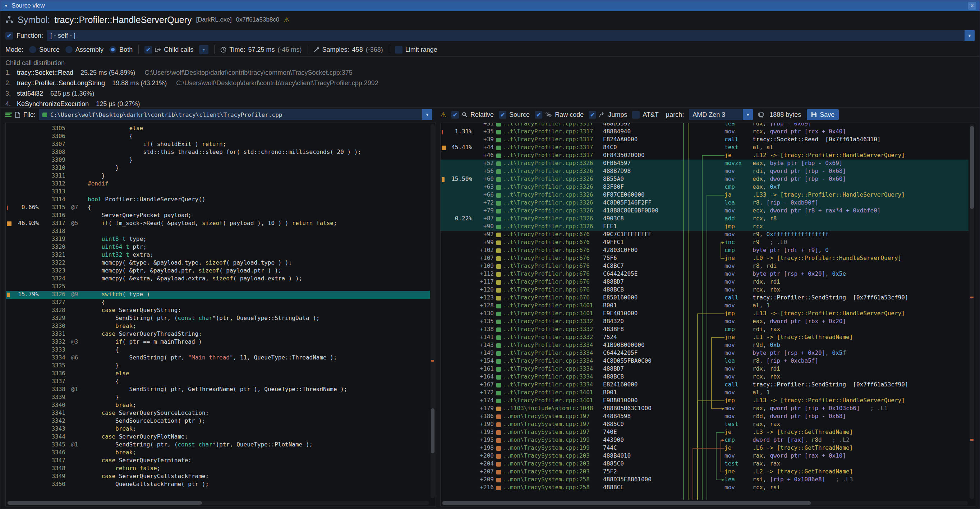 Image resolution: width=980 pixels, height=509 pixels. I want to click on asm-row: +195..mon\TracySystem.cpp:199443900cmpdw…, so click(705, 441).